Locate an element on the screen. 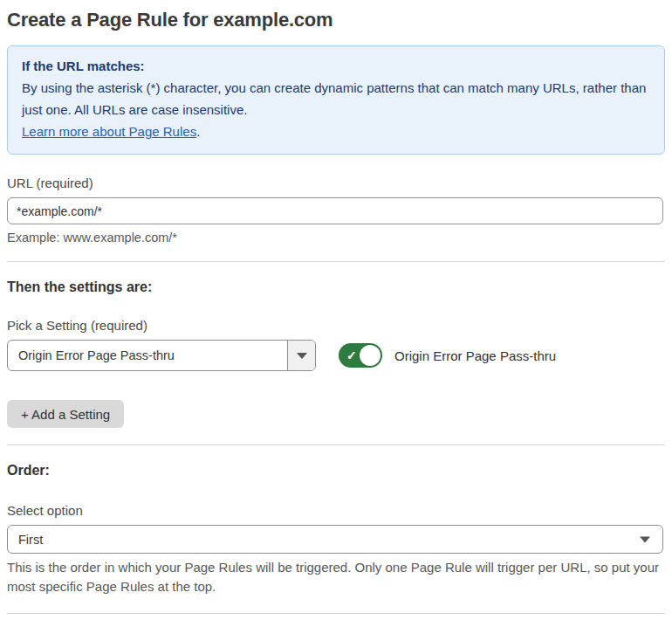 The height and width of the screenshot is (620, 672). url-field-label: URL (required) is located at coordinates (336, 183).